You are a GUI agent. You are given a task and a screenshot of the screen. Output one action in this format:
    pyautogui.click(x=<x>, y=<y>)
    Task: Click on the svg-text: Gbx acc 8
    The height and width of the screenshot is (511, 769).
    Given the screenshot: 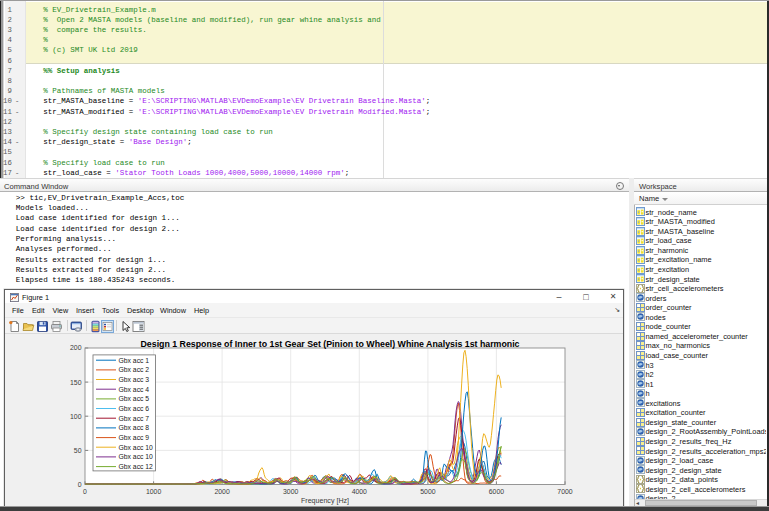 What is the action you would take?
    pyautogui.click(x=134, y=428)
    